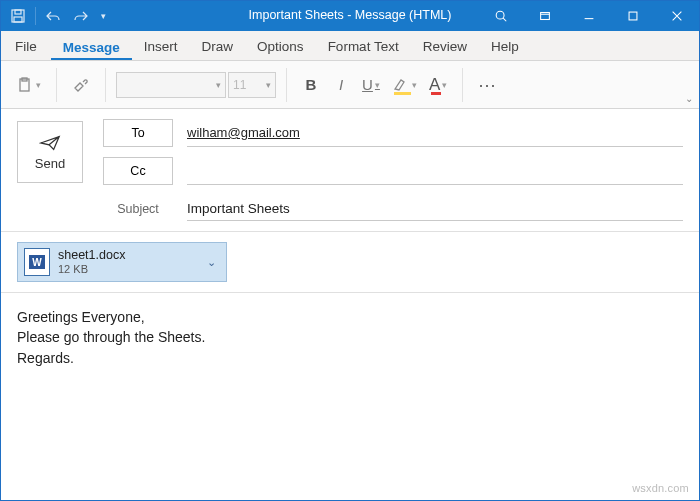  I want to click on redo-icon, so click(81, 16).